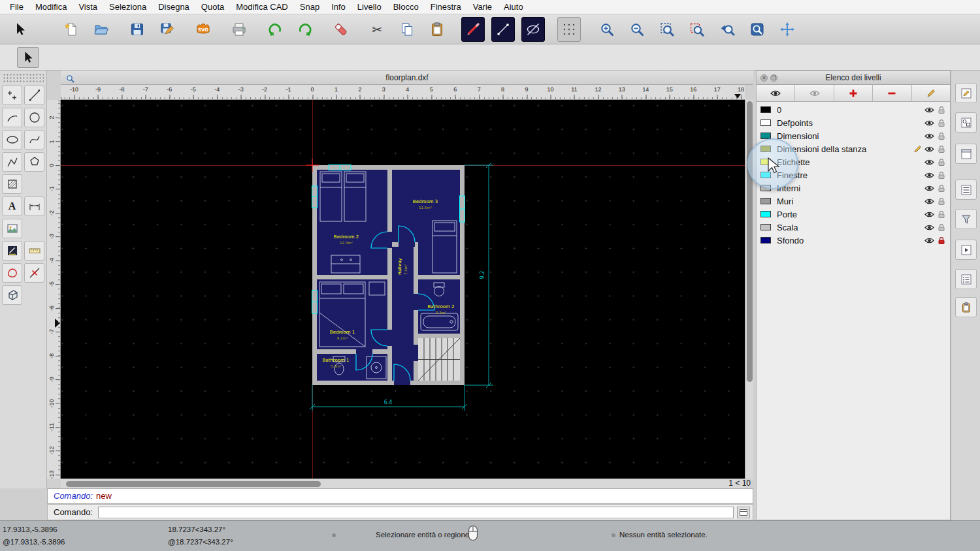 The image size is (980, 551). I want to click on add-layer-button, so click(853, 93).